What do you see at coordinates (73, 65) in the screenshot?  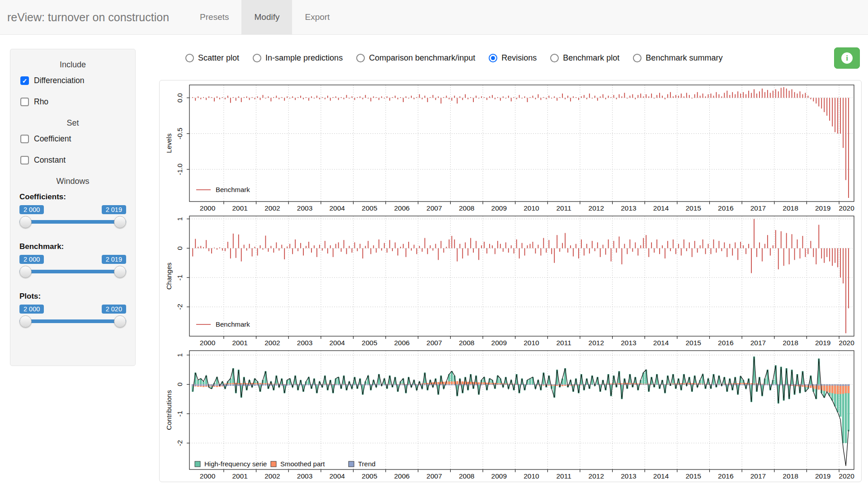 I see `include-heading: Include` at bounding box center [73, 65].